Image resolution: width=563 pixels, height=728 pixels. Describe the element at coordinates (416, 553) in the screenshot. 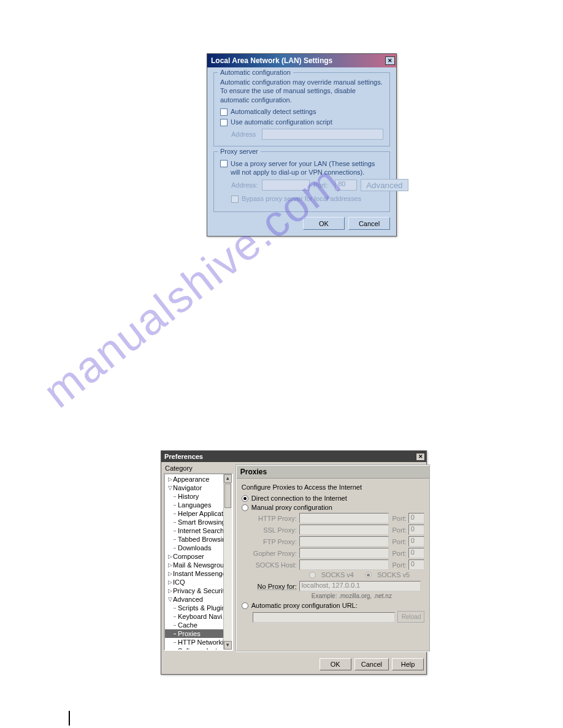

I see `gopher-port-input: 0` at that location.